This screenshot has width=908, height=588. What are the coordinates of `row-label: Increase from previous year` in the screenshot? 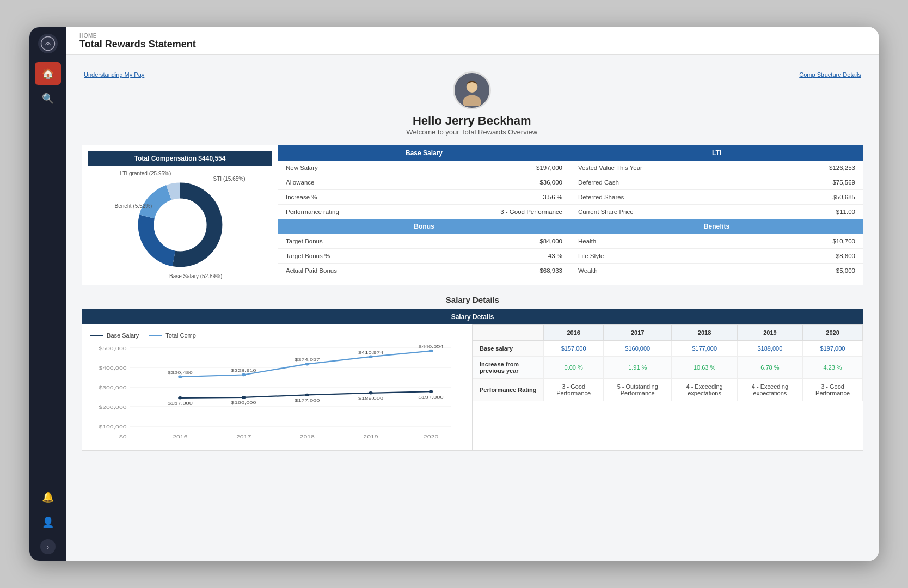 It's located at (508, 368).